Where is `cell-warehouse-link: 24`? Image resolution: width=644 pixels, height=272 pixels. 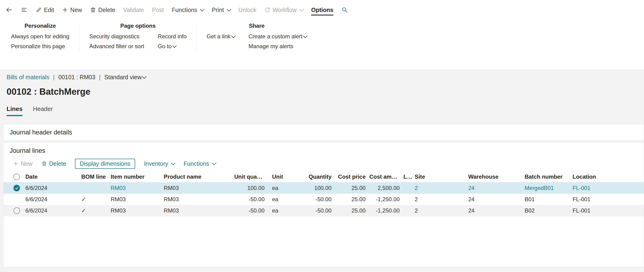 cell-warehouse-link: 24 is located at coordinates (494, 188).